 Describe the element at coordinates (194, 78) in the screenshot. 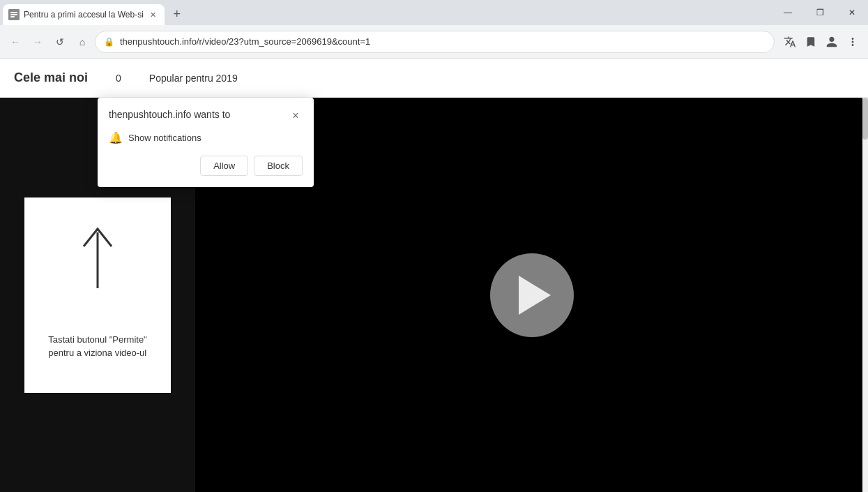

I see `site-nav-popular: Popular pentru 2019` at that location.